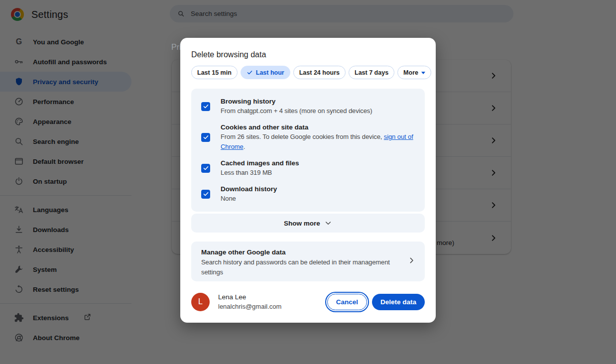 The image size is (616, 364). Describe the element at coordinates (371, 73) in the screenshot. I see `chip-last-7-days: Last 7 days` at that location.